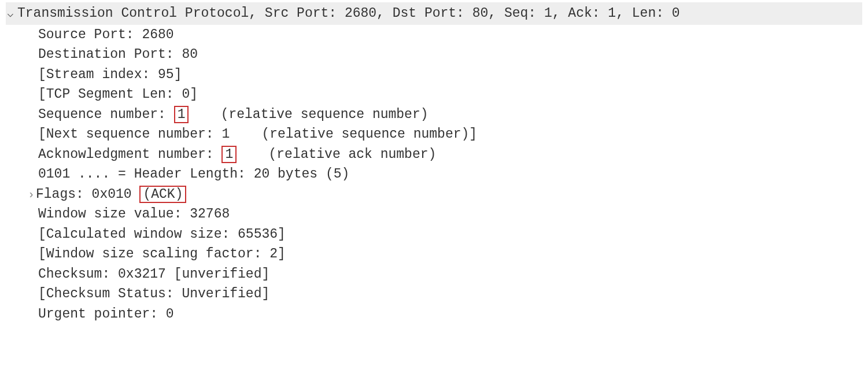  What do you see at coordinates (182, 115) in the screenshot?
I see `seq-boxed-value: 1` at bounding box center [182, 115].